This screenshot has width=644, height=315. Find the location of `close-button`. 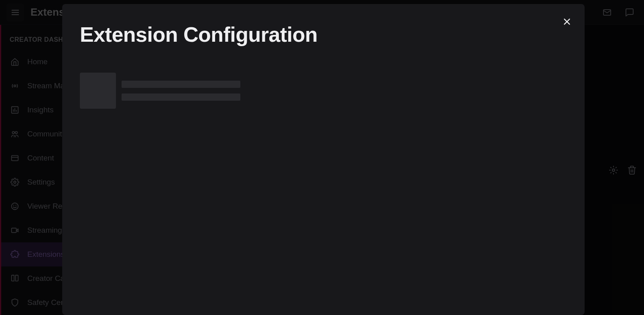

close-button is located at coordinates (567, 22).